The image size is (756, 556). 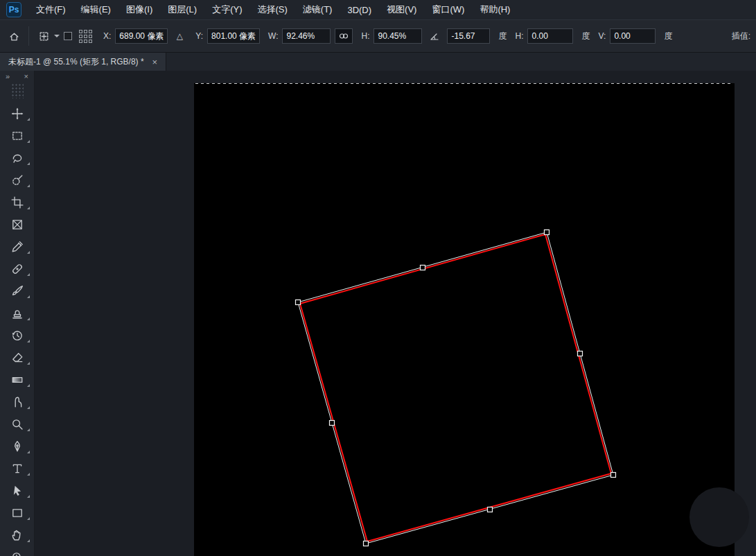 I want to click on menu-type: 文字(Y), so click(x=227, y=10).